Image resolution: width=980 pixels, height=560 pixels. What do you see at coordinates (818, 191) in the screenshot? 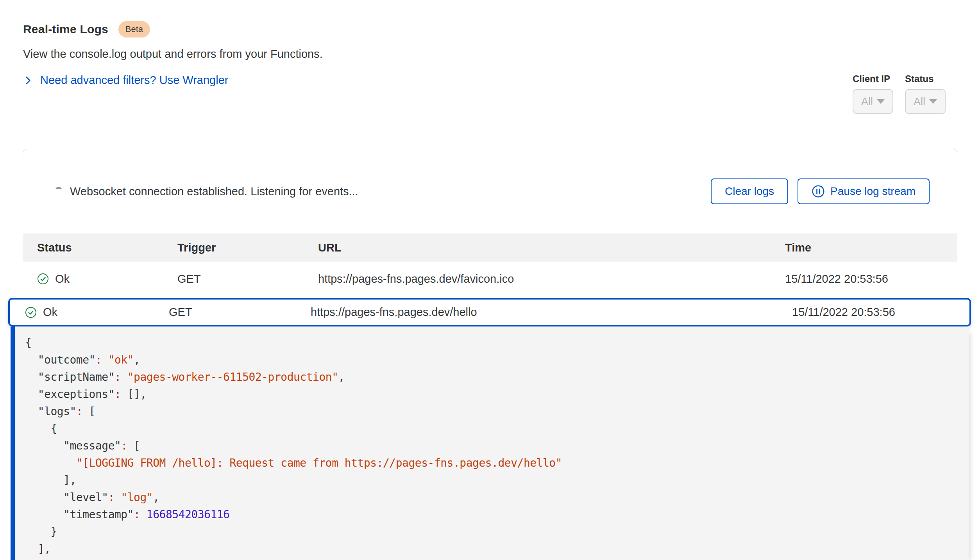
I see `pause-icon` at bounding box center [818, 191].